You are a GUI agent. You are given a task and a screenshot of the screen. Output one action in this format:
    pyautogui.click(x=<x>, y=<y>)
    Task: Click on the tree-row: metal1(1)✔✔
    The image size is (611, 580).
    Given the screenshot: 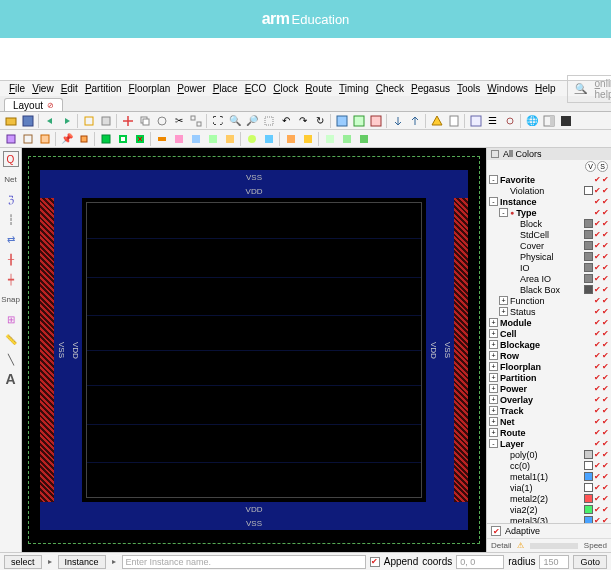 What is the action you would take?
    pyautogui.click(x=549, y=476)
    